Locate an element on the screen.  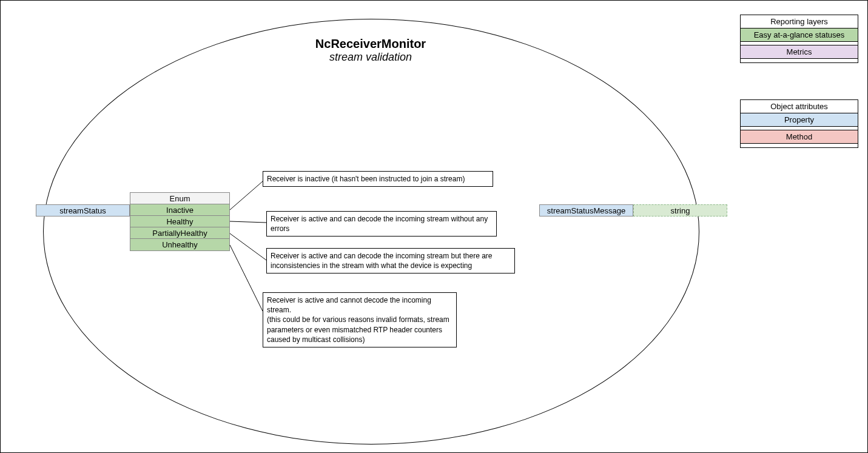
legend-object-attributes: Object attributes Property Method is located at coordinates (799, 124).